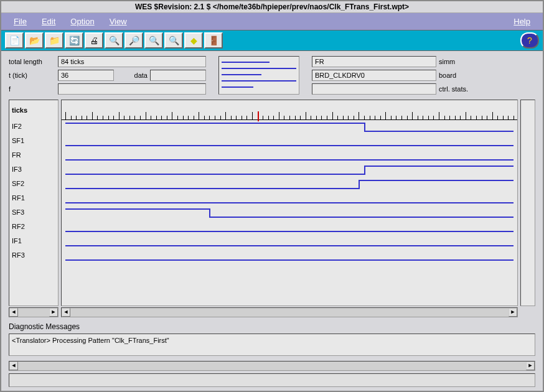 The image size is (544, 392). What do you see at coordinates (272, 327) in the screenshot?
I see `diagnostic-title: Diagnostic Messages` at bounding box center [272, 327].